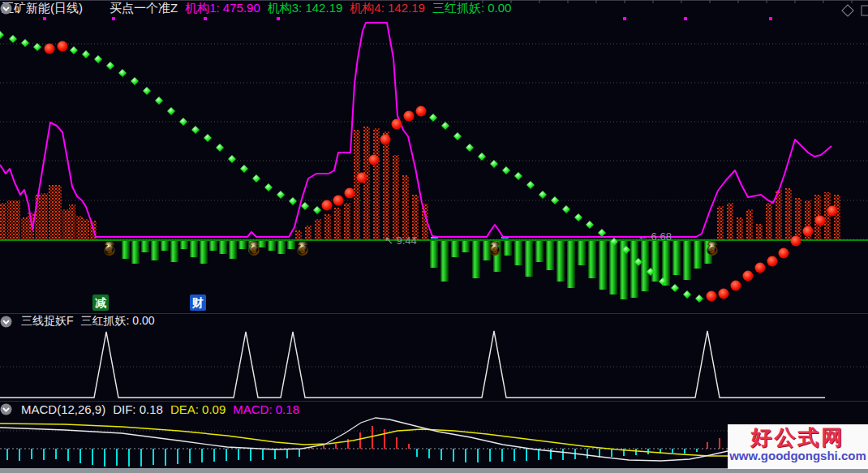 Image resolution: width=868 pixels, height=473 pixels. I want to click on svg-text: 财, so click(198, 303).